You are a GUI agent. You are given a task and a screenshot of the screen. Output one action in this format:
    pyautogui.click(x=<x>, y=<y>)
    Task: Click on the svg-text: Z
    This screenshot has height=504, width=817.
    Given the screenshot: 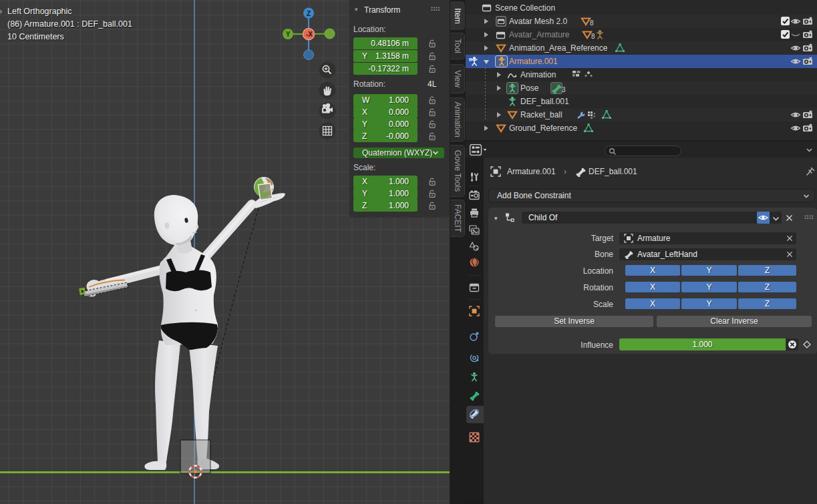 What is the action you would take?
    pyautogui.click(x=309, y=13)
    